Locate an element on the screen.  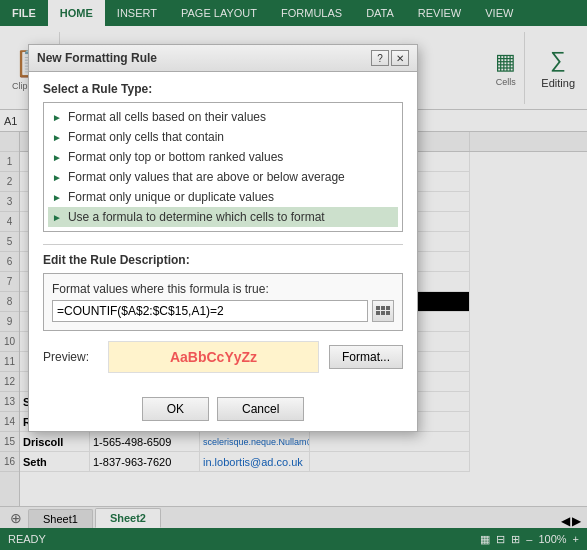
preview-box: AaBbCcYyZz is located at coordinates (214, 357).